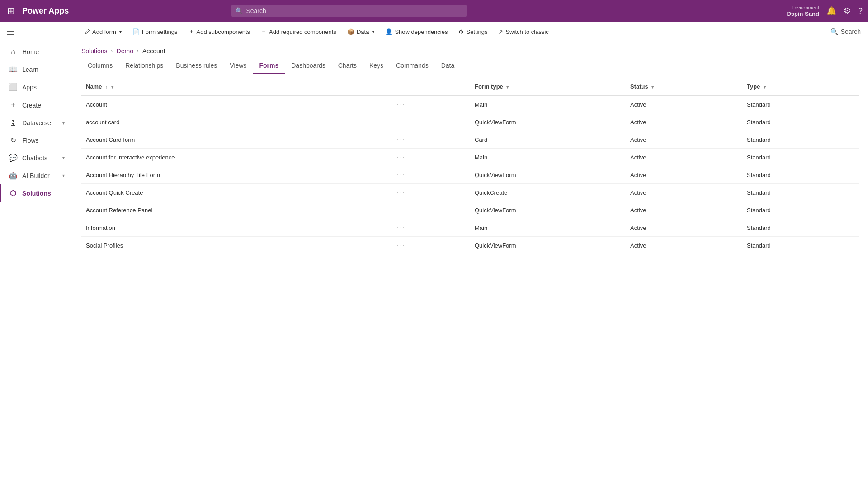 This screenshot has width=868, height=477. Describe the element at coordinates (470, 192) in the screenshot. I see `table-row: Account Quick Create ··· QuickCreate Act…` at that location.